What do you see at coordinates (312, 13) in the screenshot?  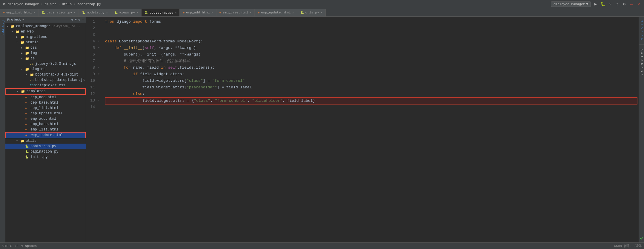 I see `tab-urls: 🐍 urls.py ✕` at bounding box center [312, 13].